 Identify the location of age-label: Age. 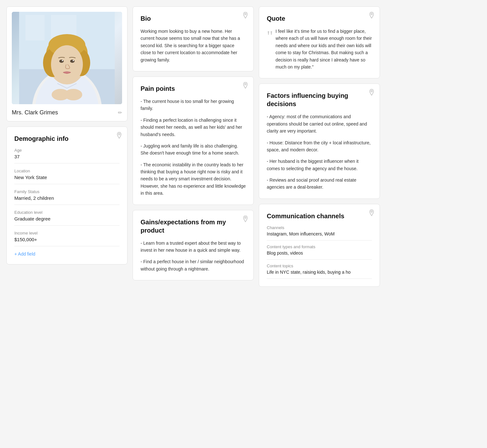
(67, 150).